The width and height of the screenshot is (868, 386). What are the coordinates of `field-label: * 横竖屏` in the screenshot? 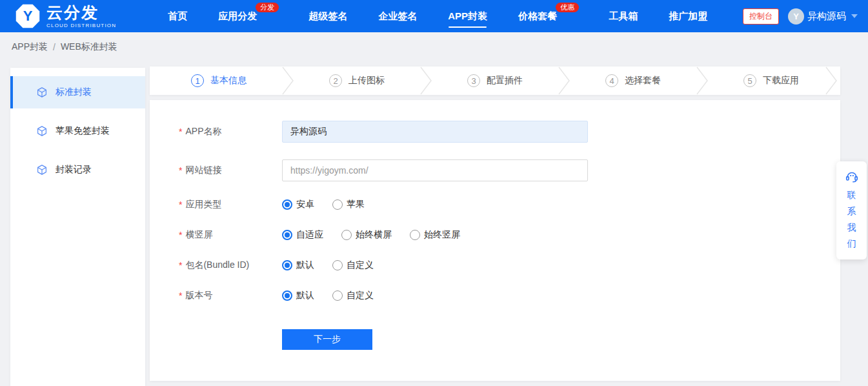 It's located at (230, 235).